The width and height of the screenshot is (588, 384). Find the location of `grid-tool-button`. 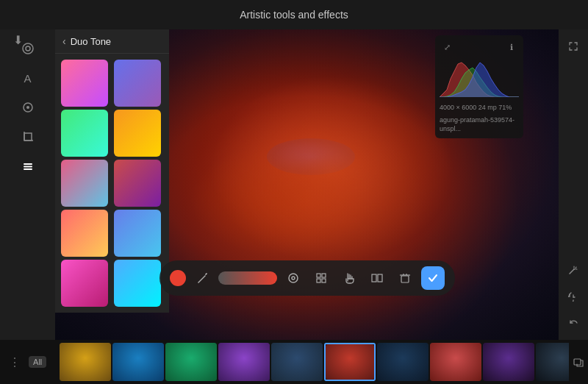

grid-tool-button is located at coordinates (321, 278).